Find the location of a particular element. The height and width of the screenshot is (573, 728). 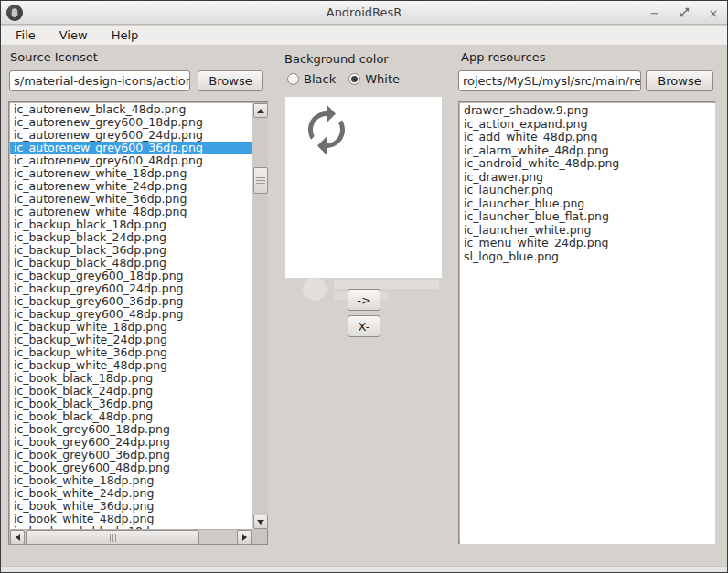

radio-white: White is located at coordinates (374, 79).